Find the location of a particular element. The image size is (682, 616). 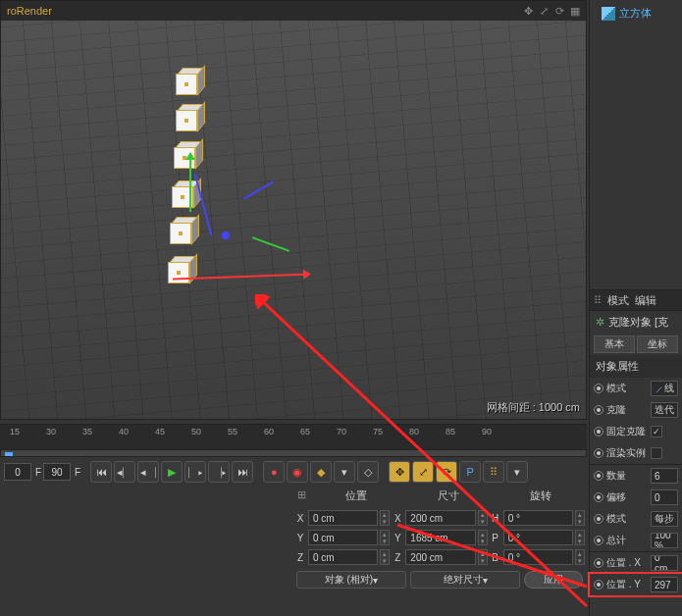

ruler-tick: 35 is located at coordinates (87, 432).